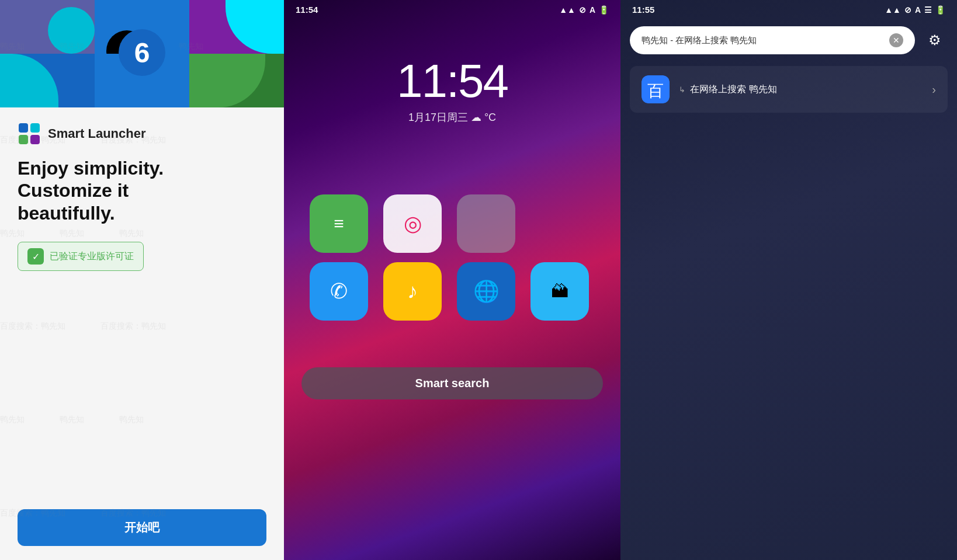 Image resolution: width=957 pixels, height=560 pixels. Describe the element at coordinates (339, 224) in the screenshot. I see `notes-app-icon: ≡` at that location.